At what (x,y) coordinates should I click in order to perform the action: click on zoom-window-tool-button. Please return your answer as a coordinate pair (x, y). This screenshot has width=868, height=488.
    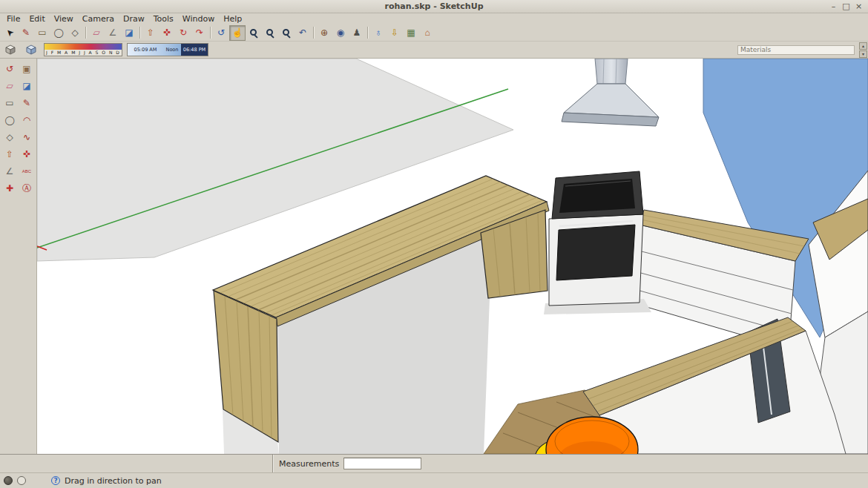
    Looking at the image, I should click on (270, 33).